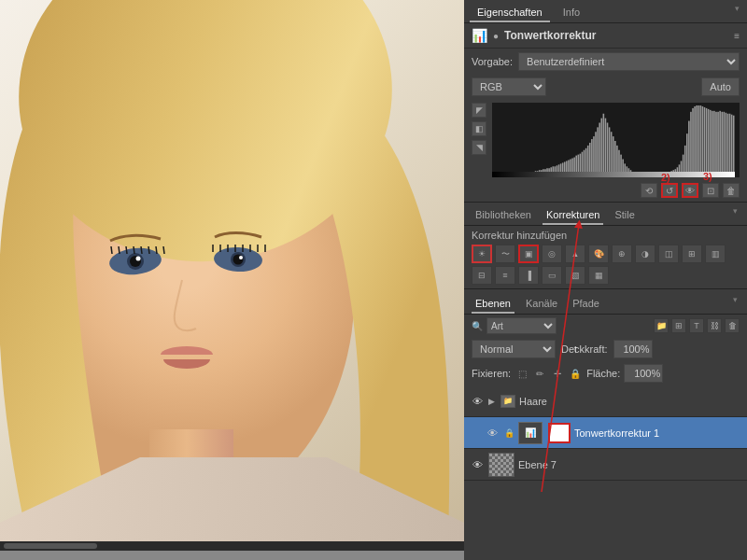 This screenshot has width=747, height=560. I want to click on layer-mask-thumbnail, so click(559, 433).